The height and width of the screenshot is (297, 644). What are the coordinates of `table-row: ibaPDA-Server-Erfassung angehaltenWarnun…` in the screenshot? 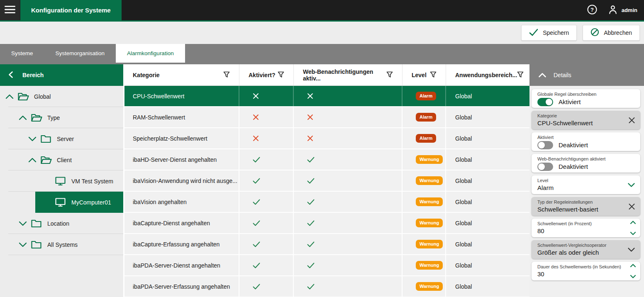 It's located at (327, 286).